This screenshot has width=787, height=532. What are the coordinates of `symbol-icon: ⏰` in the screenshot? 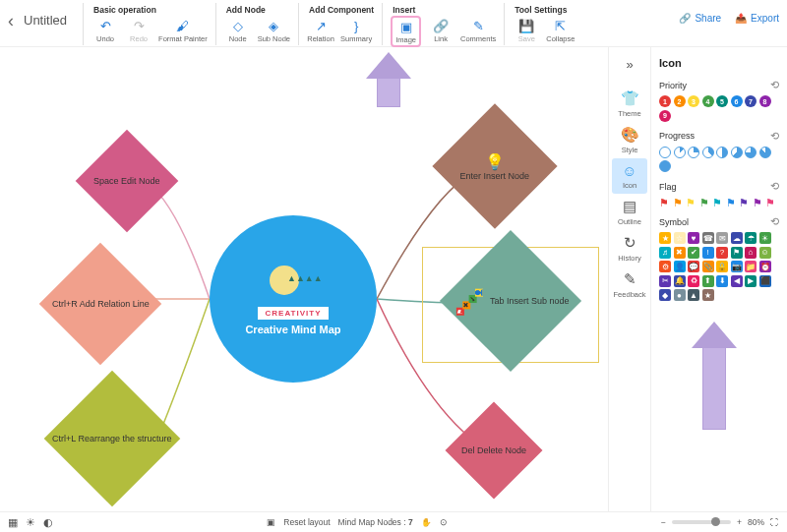 It's located at (765, 266).